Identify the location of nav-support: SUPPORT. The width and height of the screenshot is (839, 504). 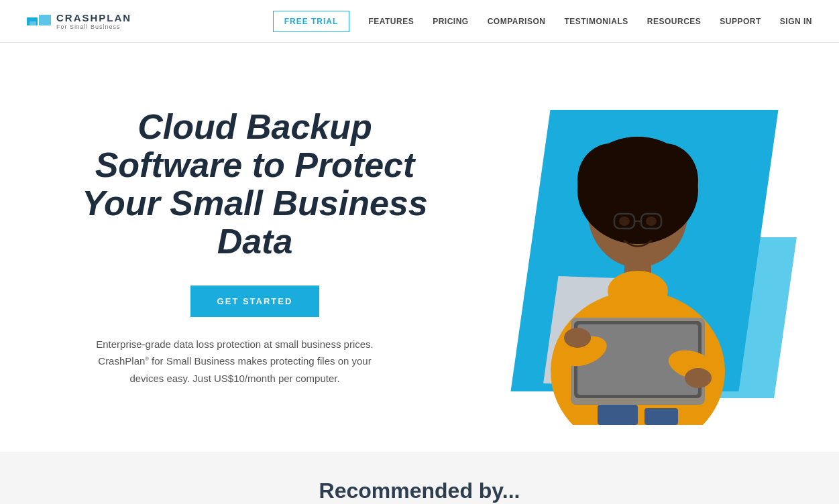
(740, 21).